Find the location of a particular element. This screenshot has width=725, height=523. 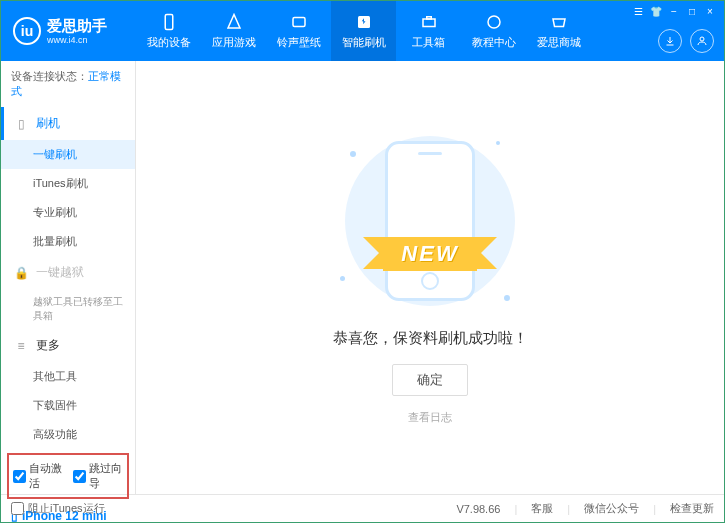

wechat-link: 微信公众号 is located at coordinates (612, 508).